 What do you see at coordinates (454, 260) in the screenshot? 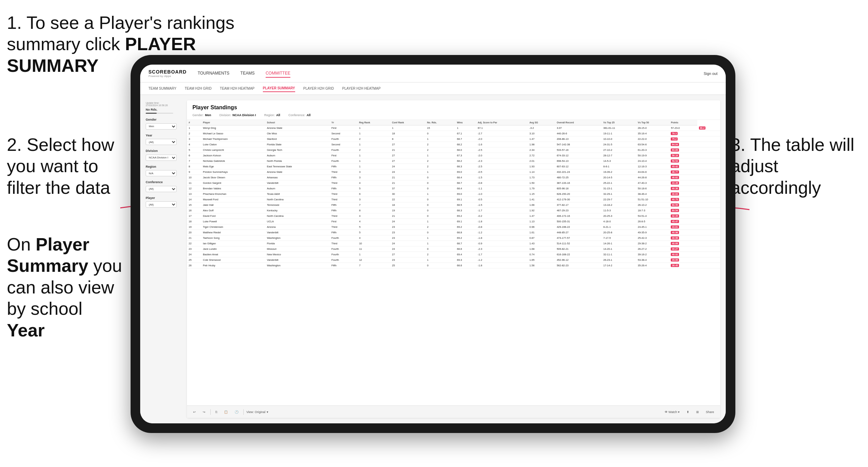
I see `table-row: 25Cole SherwoodVanderbiltFourth1223169.3…` at bounding box center [454, 260].